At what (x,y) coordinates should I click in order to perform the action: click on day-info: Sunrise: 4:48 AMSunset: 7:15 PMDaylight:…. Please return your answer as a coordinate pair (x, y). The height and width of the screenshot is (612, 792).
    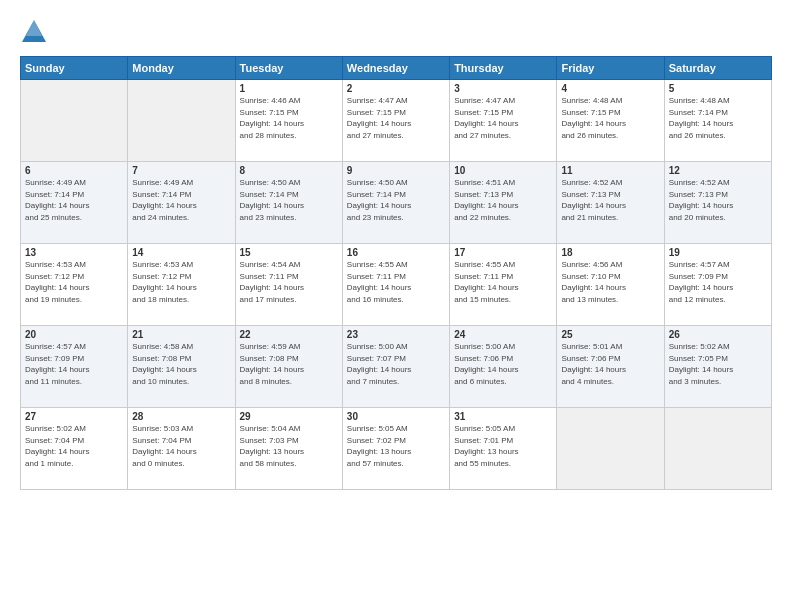
    Looking at the image, I should click on (610, 118).